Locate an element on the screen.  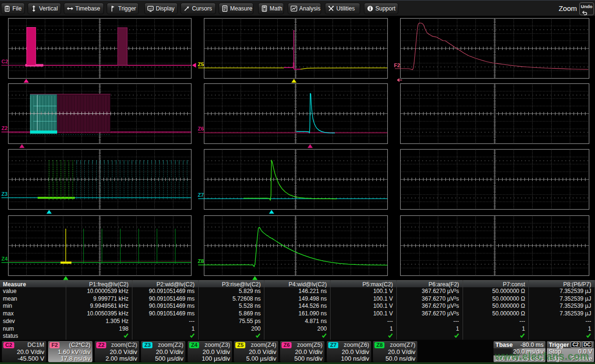
svg-text: Z6 is located at coordinates (201, 129).